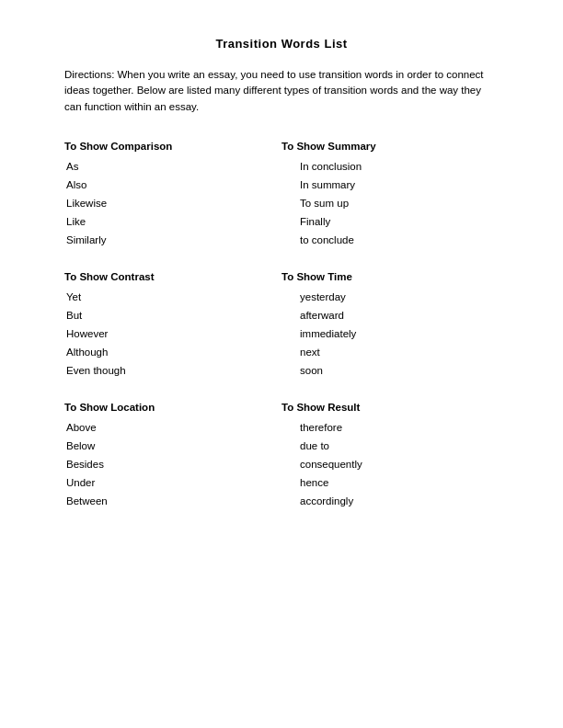  What do you see at coordinates (282, 44) in the screenshot?
I see `page-title: Transition Words List` at bounding box center [282, 44].